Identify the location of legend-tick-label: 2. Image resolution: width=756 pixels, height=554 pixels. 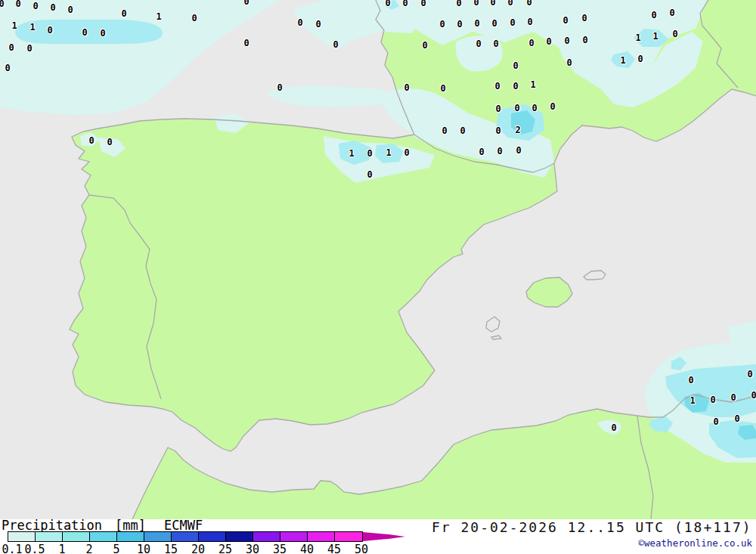
(89, 549).